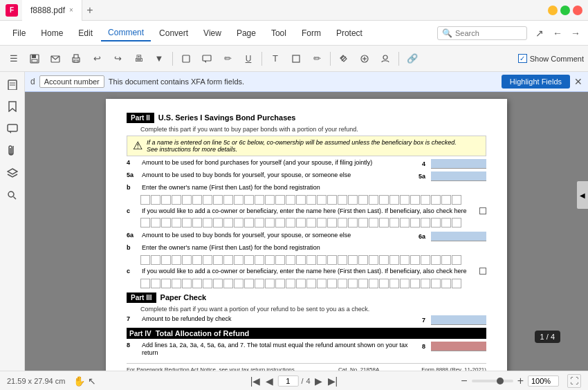 The width and height of the screenshot is (588, 390). Describe the element at coordinates (520, 381) in the screenshot. I see `zoom-in-button: +` at that location.